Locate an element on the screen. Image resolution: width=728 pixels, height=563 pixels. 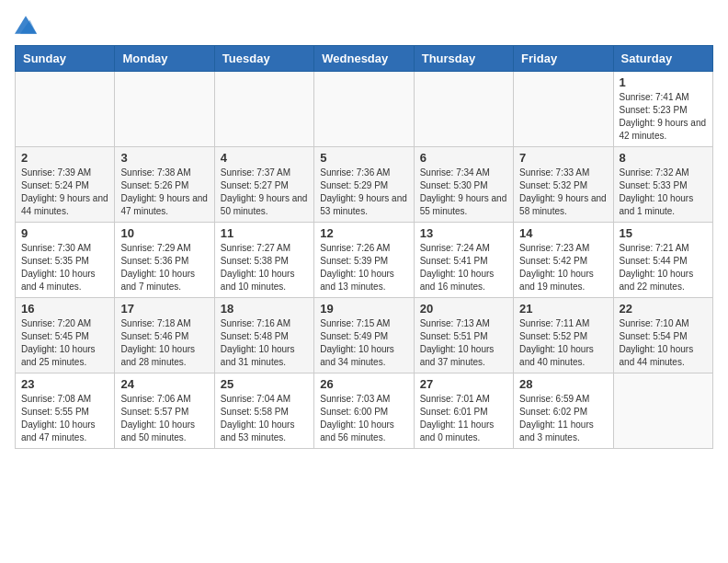
calendar-header-row: SundayMondayTuesdayWednesdayThursdayFrid… is located at coordinates (364, 59).